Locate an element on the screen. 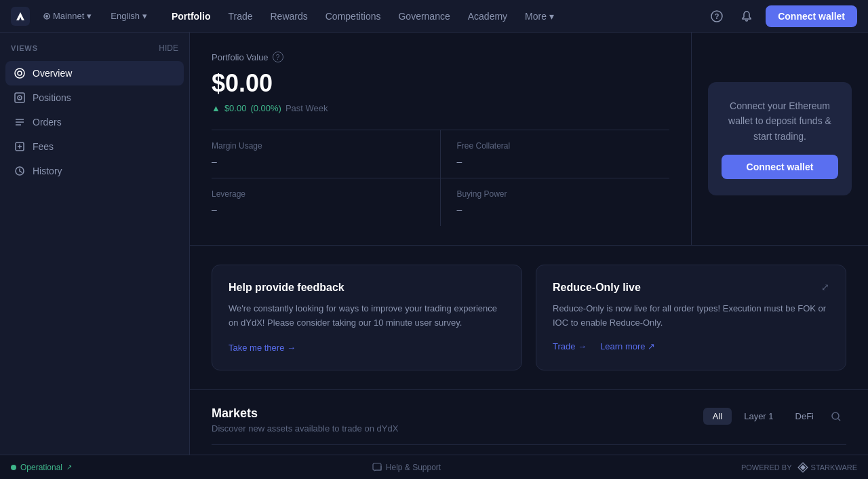  help-icon-button: ? is located at coordinates (717, 16).